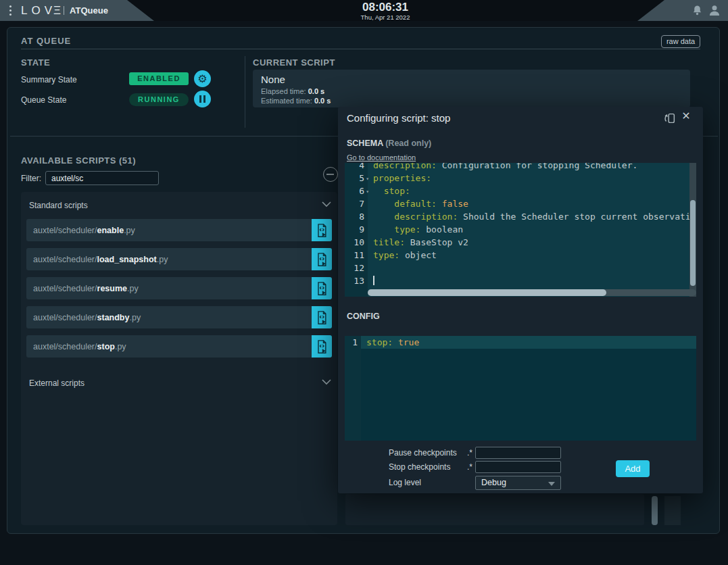 This screenshot has height=565, width=728. I want to click on dropdown-caret-icon, so click(552, 484).